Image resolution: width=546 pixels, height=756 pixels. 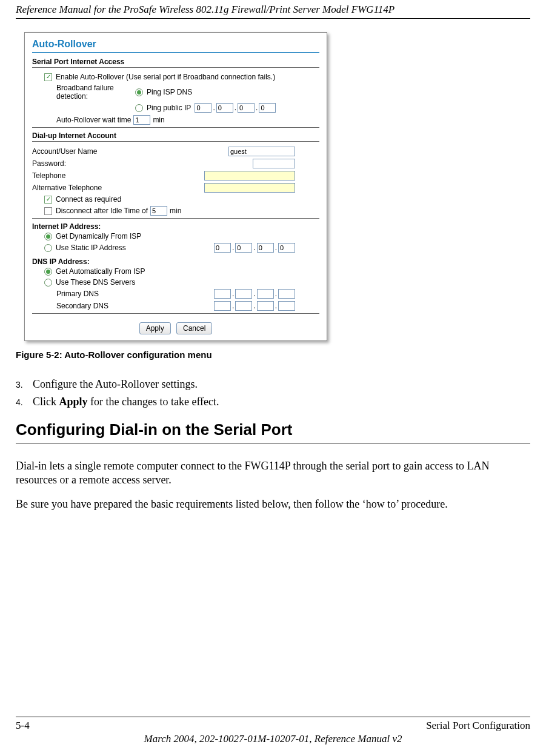 What do you see at coordinates (176, 326) in the screenshot?
I see `button-row: Apply Cancel` at bounding box center [176, 326].